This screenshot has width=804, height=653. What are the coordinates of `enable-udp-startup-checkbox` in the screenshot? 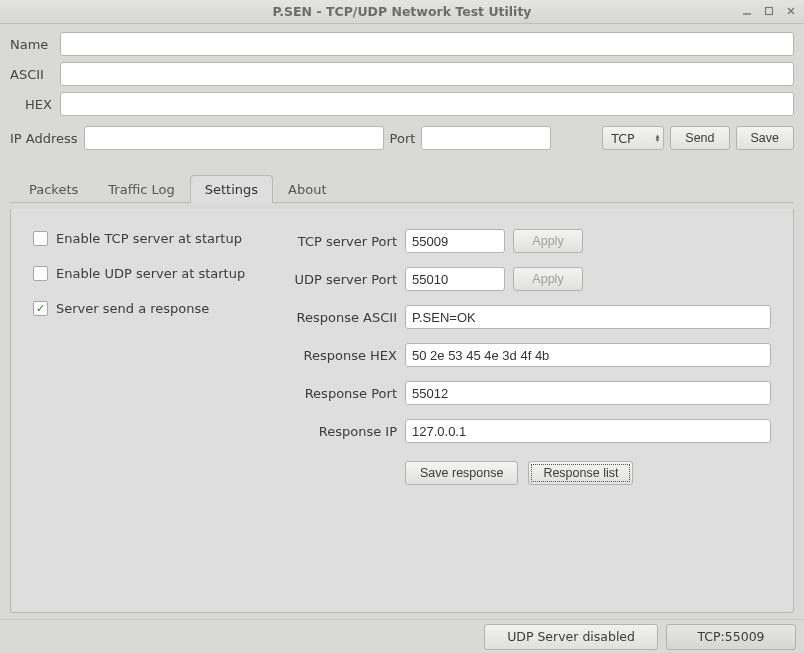 It's located at (40, 274).